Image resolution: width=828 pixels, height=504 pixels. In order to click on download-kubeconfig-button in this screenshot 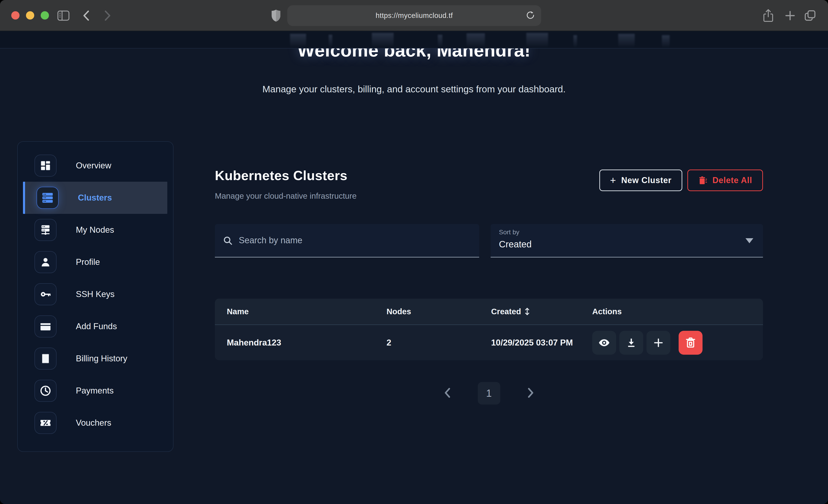, I will do `click(631, 343)`.